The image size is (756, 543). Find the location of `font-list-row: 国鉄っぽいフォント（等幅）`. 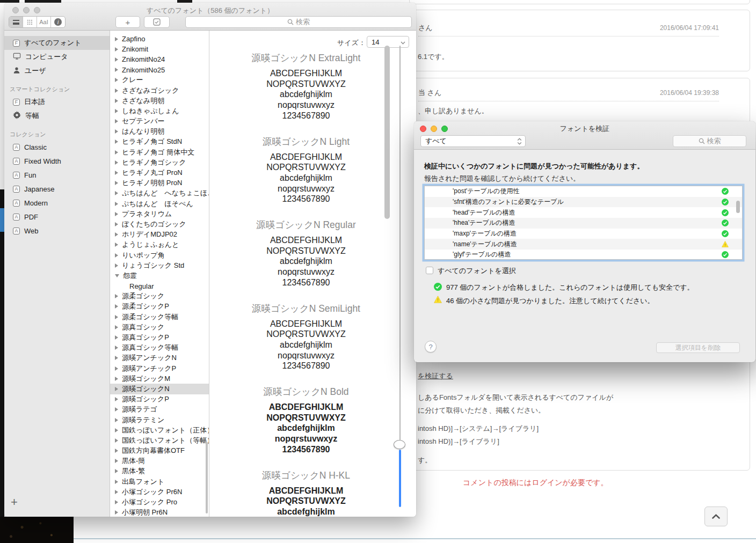

font-list-row: 国鉄っぽいフォント（等幅） is located at coordinates (159, 440).